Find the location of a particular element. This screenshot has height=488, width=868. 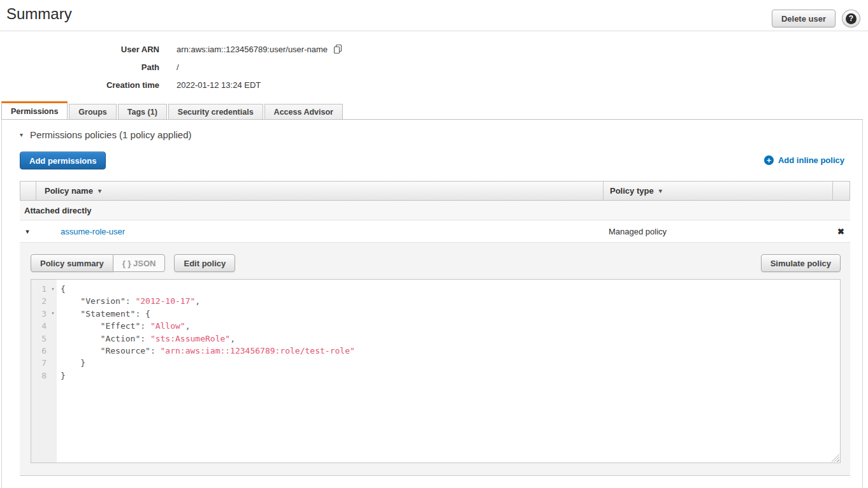

attached-directly-group-row: Attached directly is located at coordinates (435, 210).